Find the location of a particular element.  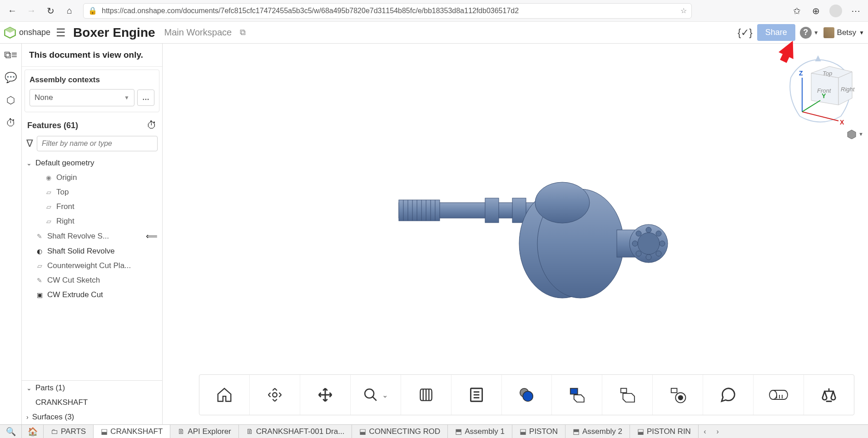

versions-icon: ⬡ is located at coordinates (11, 100).